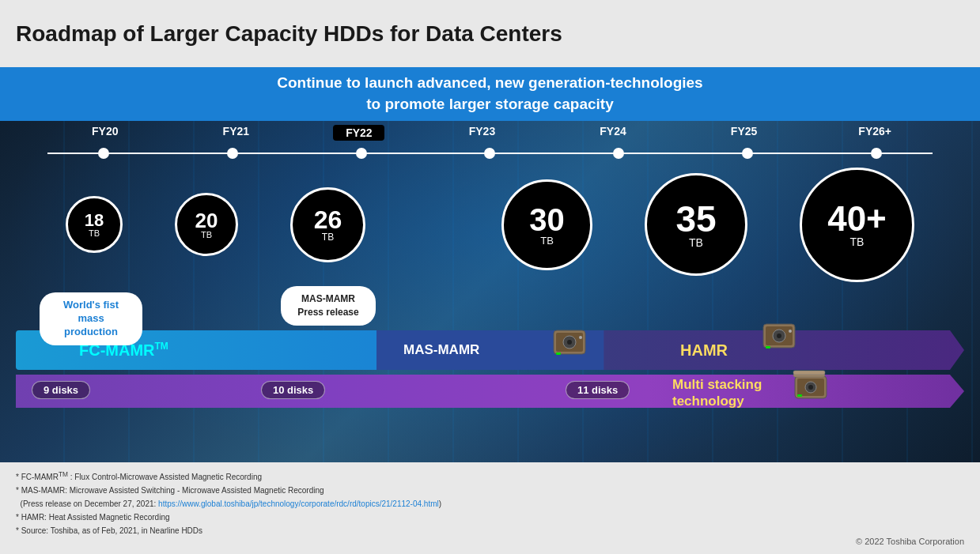 The image size is (980, 554). What do you see at coordinates (910, 541) in the screenshot?
I see `copyright: © 2022 Toshiba Corporation` at bounding box center [910, 541].